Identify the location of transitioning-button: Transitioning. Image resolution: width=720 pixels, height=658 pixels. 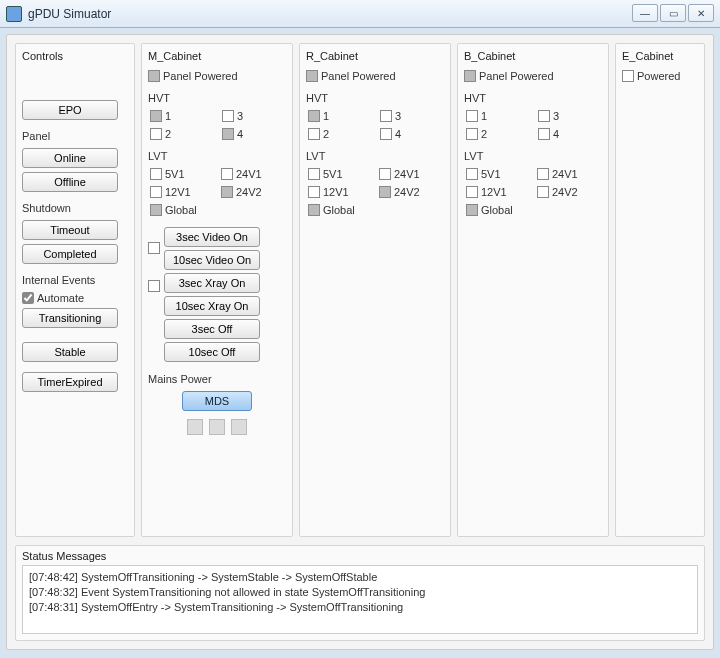
(70, 318).